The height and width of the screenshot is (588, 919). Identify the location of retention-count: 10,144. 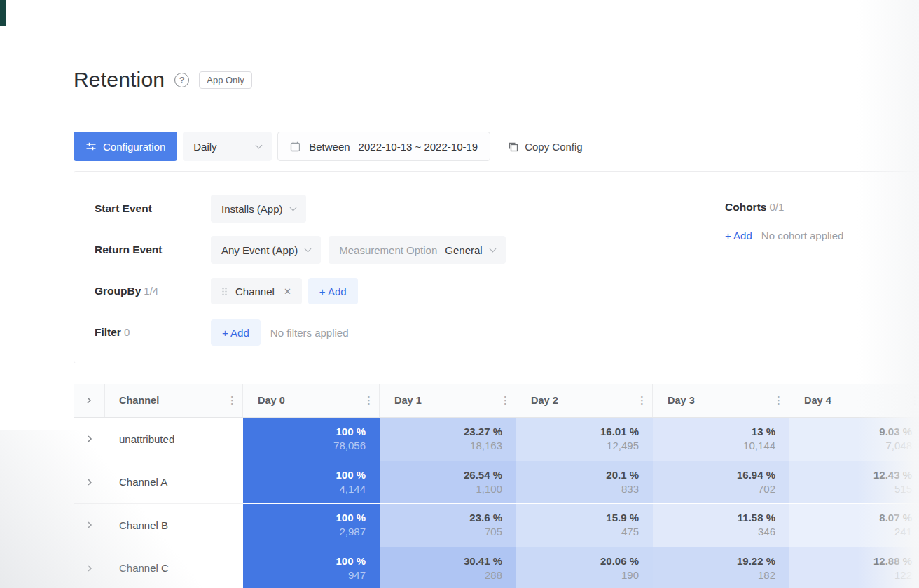
(759, 446).